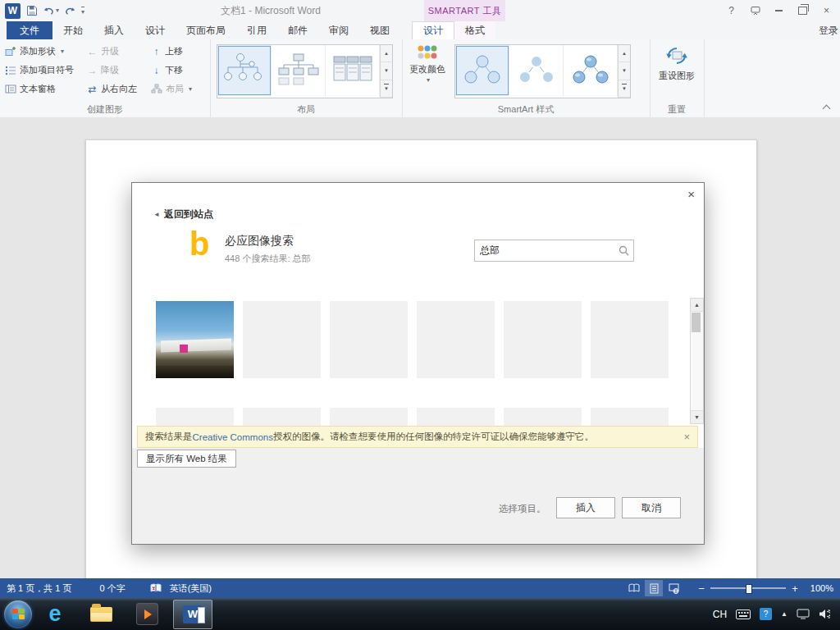 The image size is (840, 630). Describe the element at coordinates (71, 11) in the screenshot. I see `repeat-icon` at that location.